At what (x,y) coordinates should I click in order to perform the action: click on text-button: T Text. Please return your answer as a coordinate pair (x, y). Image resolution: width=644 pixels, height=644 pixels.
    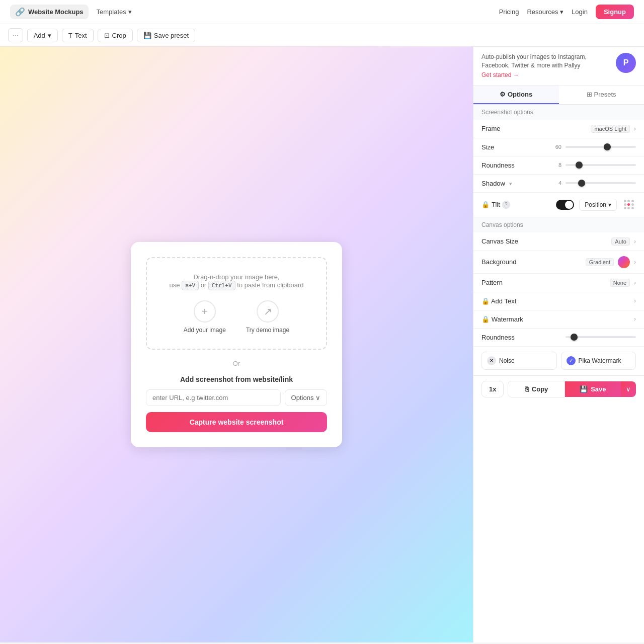
    Looking at the image, I should click on (77, 35).